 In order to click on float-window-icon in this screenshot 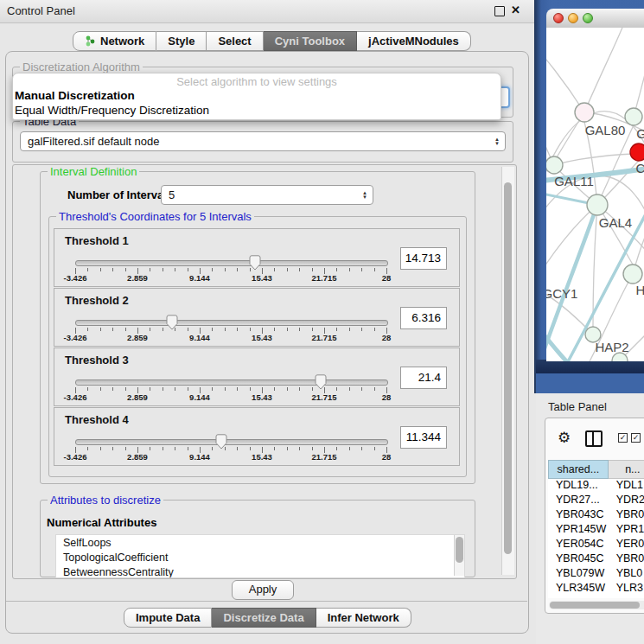, I will do `click(500, 11)`.